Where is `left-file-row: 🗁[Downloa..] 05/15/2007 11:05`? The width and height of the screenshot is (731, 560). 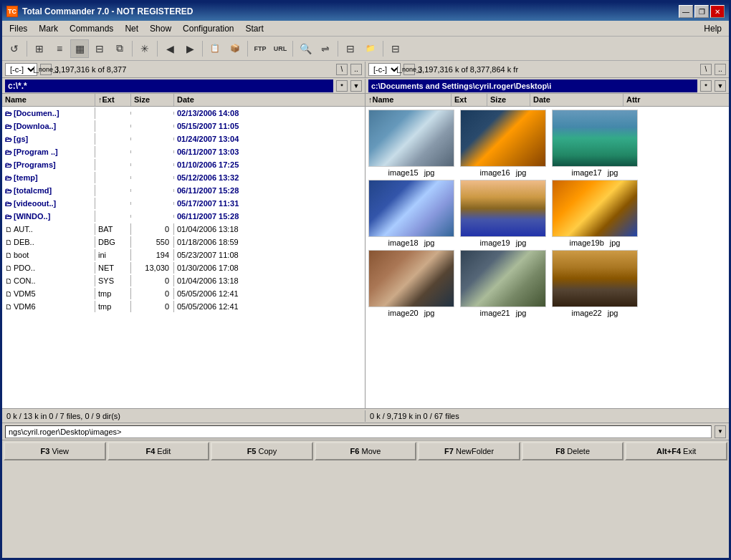
left-file-row: 🗁[Downloa..] 05/15/2007 11:05 is located at coordinates (183, 126).